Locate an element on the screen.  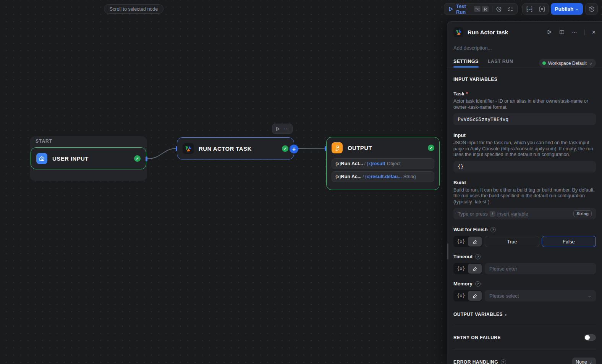
input-field-label: Input is located at coordinates (525, 135).